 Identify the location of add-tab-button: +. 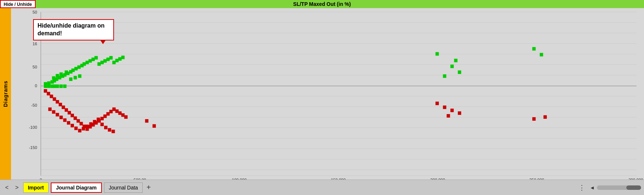
(149, 188).